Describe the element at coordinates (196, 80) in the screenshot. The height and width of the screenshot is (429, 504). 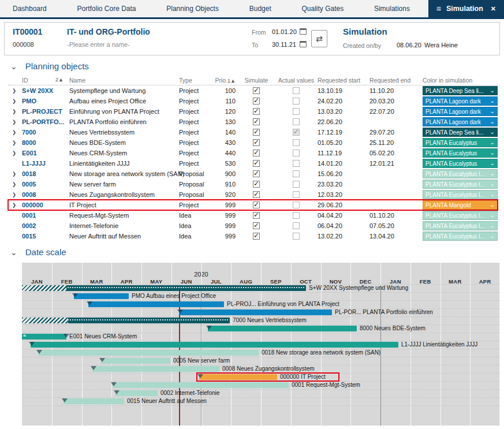
I see `column-header-type: Type` at that location.